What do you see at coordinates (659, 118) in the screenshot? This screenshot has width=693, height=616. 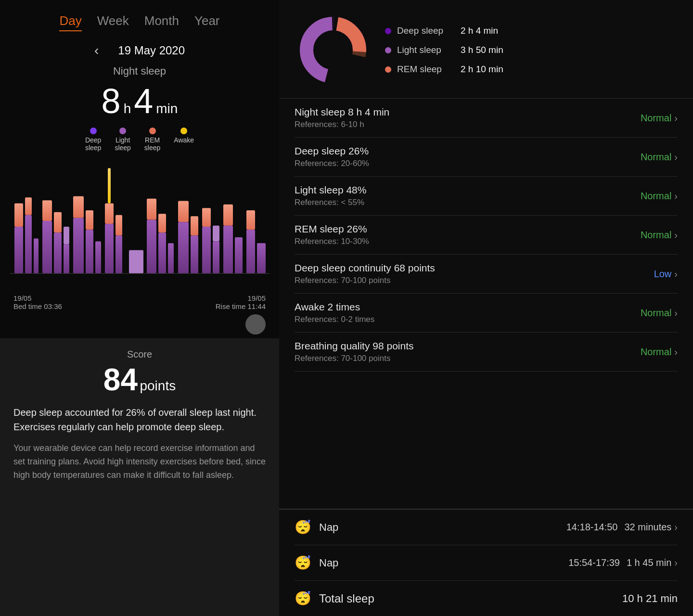 I see `metric-right-night: Normal ›` at bounding box center [659, 118].